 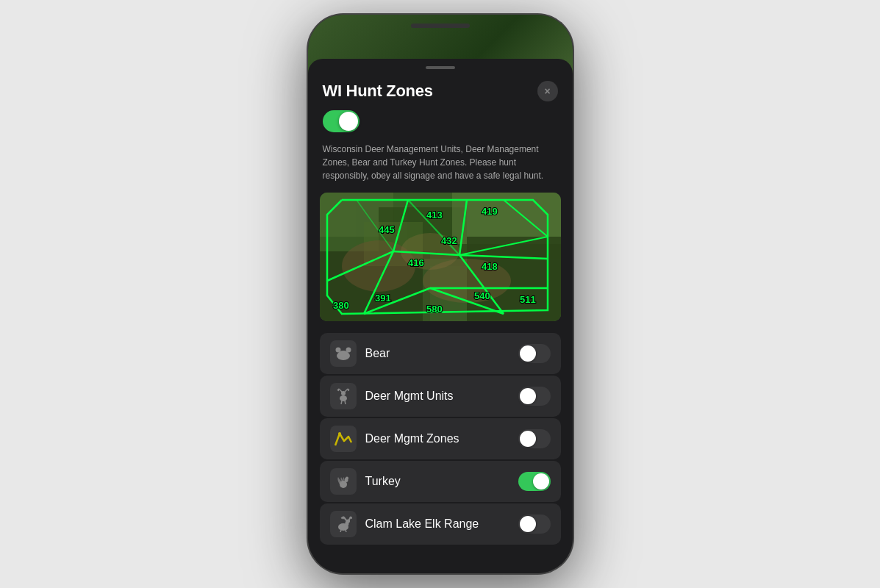 I want to click on main-toggle-slider, so click(x=341, y=121).